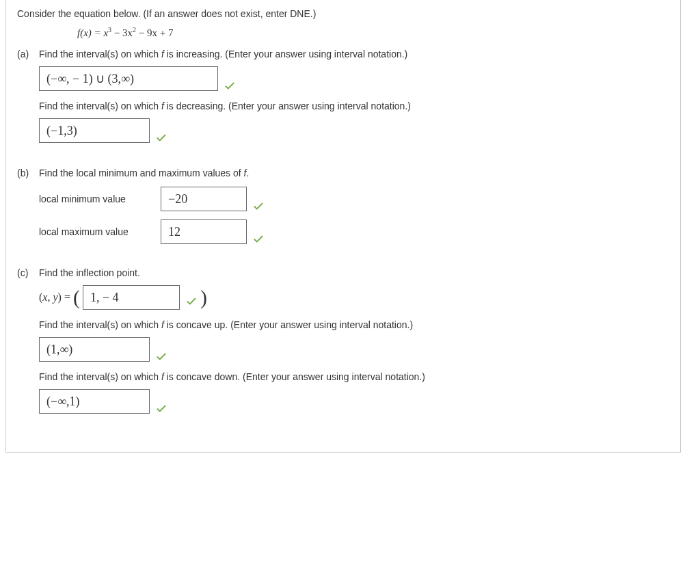  I want to click on inflection-input: 1, − 4, so click(131, 297).